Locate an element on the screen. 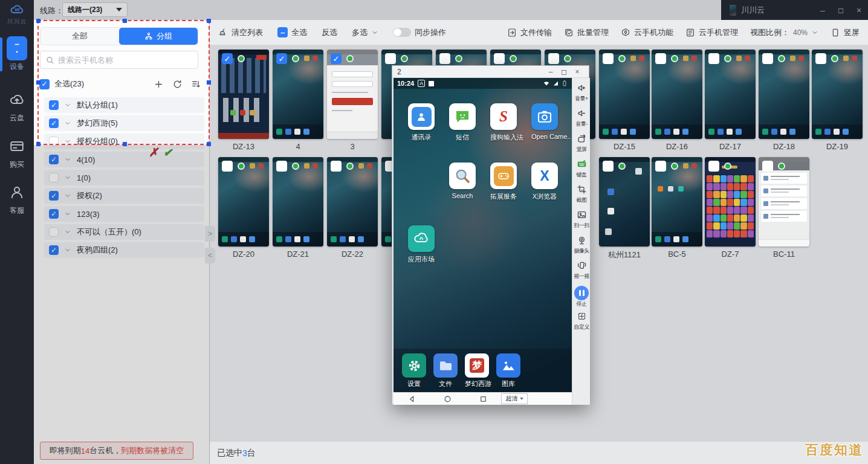 The height and width of the screenshot is (464, 868). app-contact: 通讯录 is located at coordinates (421, 123).